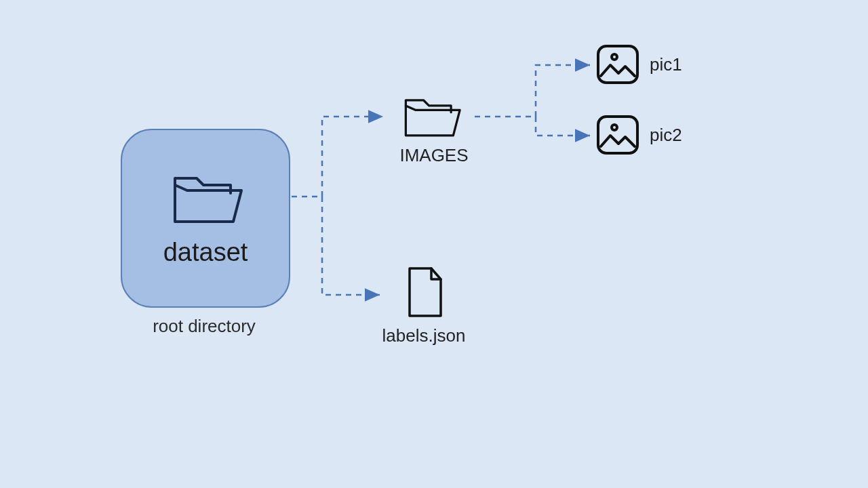 This screenshot has width=868, height=488. What do you see at coordinates (431, 119) in the screenshot?
I see `images-folder-node` at bounding box center [431, 119].